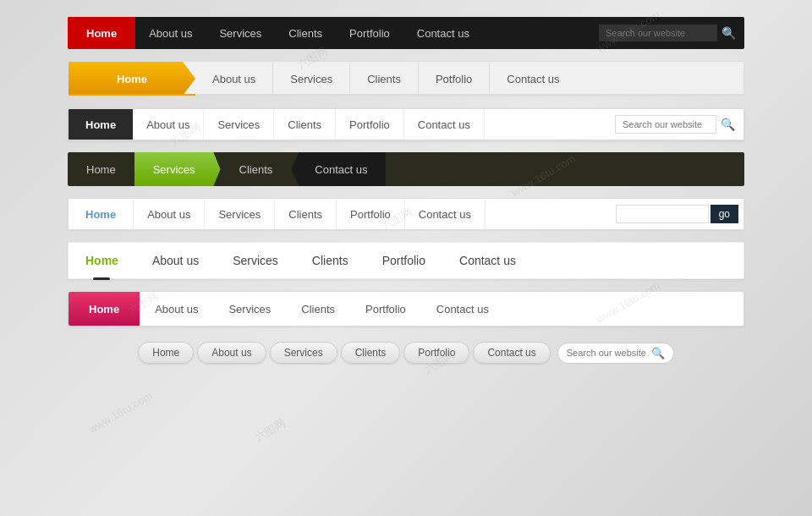  Describe the element at coordinates (440, 261) in the screenshot. I see `nav6-items: About us Services Clients Portfolio Cont…` at that location.